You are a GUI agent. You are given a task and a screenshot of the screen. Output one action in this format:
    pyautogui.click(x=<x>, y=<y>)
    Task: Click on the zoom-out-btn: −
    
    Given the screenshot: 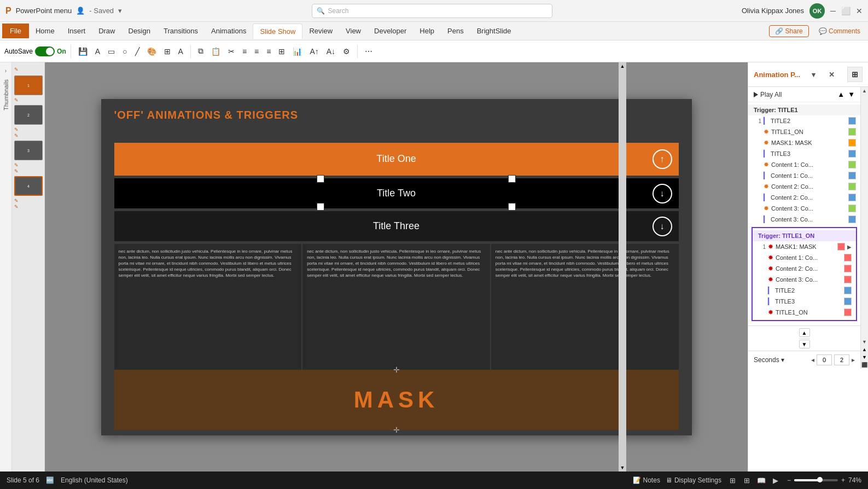 What is the action you would take?
    pyautogui.click(x=789, y=480)
    